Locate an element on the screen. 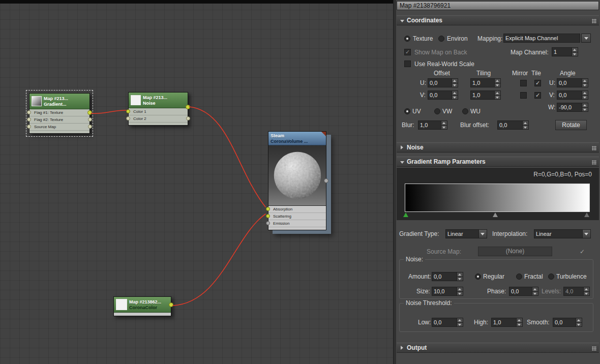  use-real-world-scale-checkbox is located at coordinates (408, 64).